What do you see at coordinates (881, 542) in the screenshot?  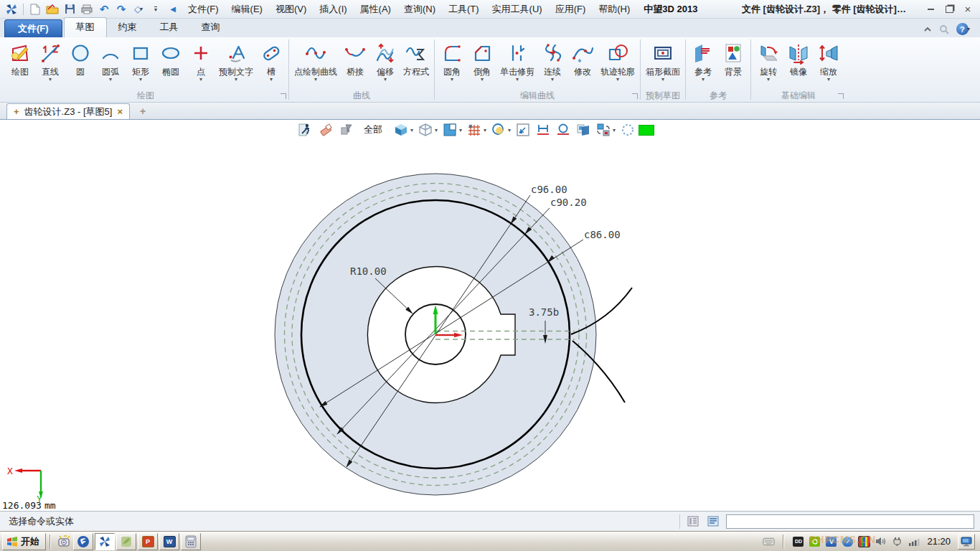 I see `volume-icon` at bounding box center [881, 542].